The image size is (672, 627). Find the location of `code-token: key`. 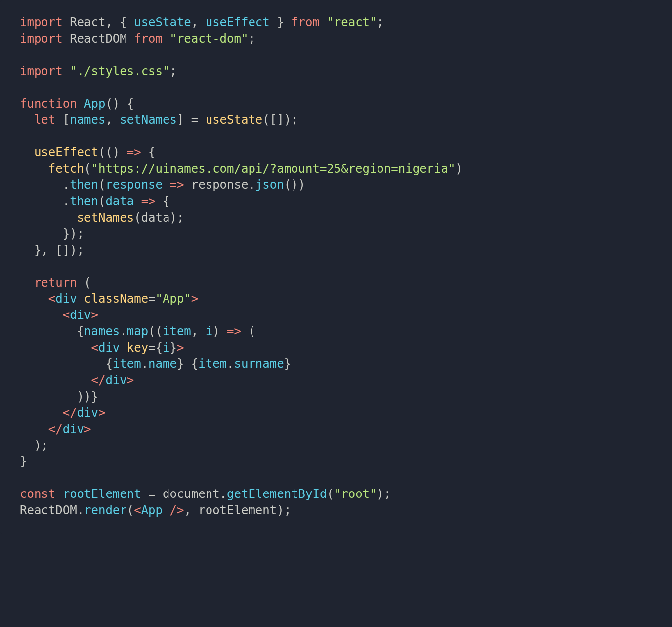

code-token: key is located at coordinates (137, 348).